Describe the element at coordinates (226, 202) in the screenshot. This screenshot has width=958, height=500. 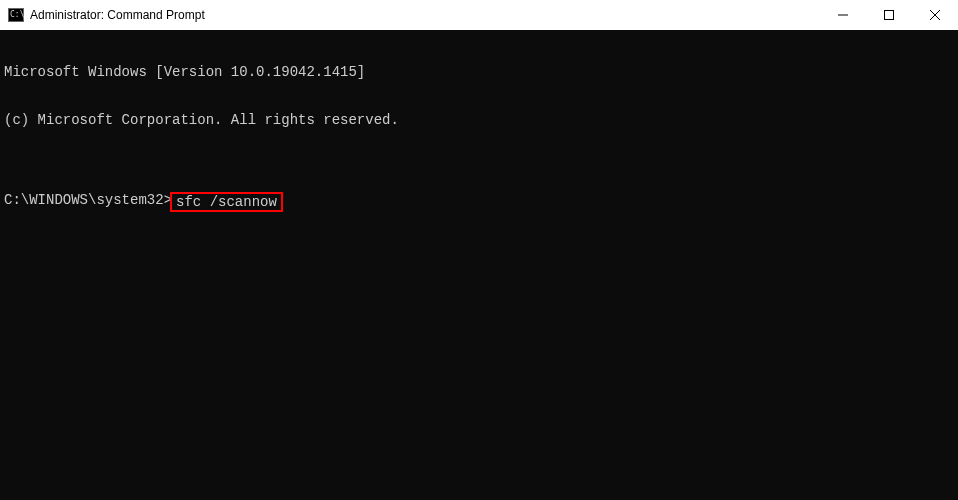
I see `command-highlight: sfc /scannow` at that location.